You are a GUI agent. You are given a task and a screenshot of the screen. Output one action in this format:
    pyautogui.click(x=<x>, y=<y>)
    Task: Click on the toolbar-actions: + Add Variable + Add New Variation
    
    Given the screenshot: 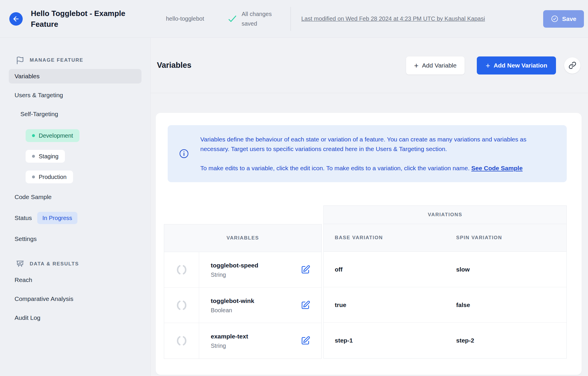 What is the action you would take?
    pyautogui.click(x=493, y=65)
    